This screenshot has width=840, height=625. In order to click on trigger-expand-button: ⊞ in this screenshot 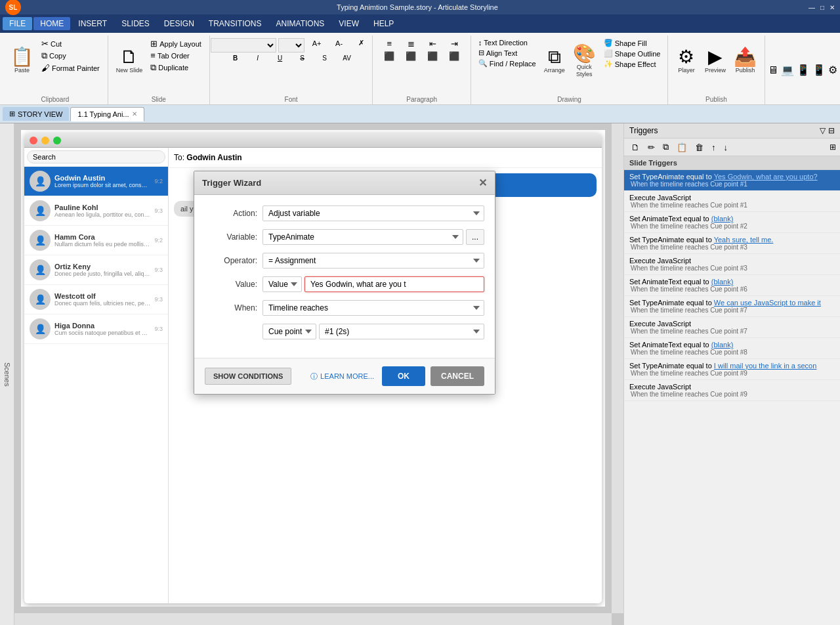, I will do `click(833, 147)`.